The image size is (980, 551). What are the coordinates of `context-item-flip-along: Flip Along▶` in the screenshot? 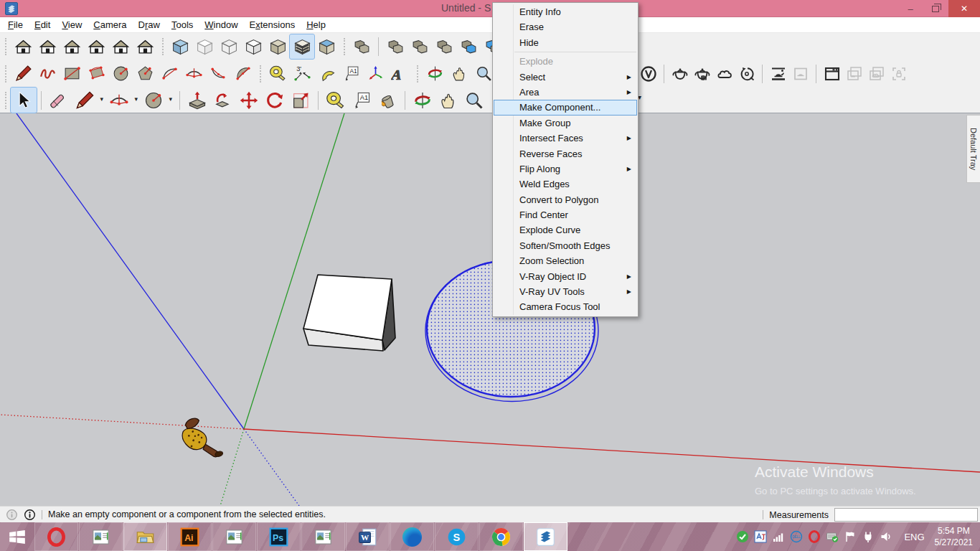 It's located at (565, 169).